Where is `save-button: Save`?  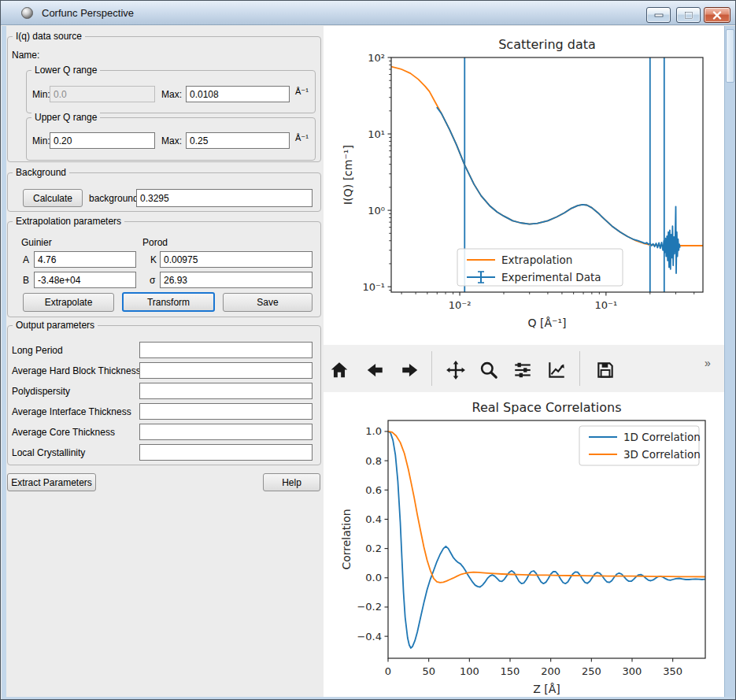 save-button: Save is located at coordinates (268, 302).